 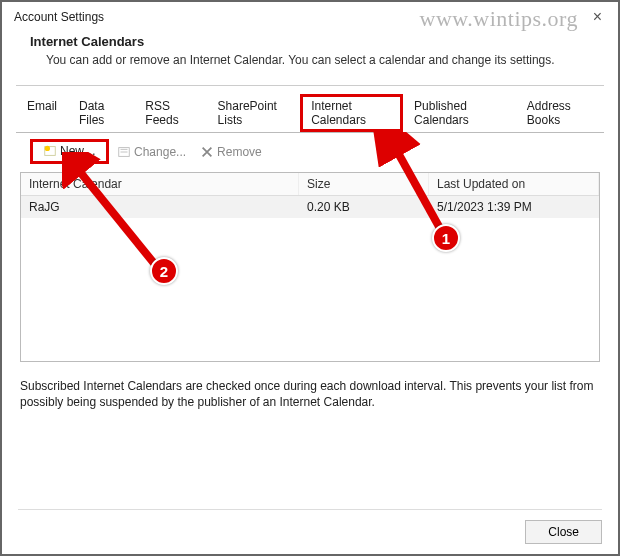 What do you see at coordinates (310, 150) in the screenshot?
I see `toolbar: New… Change... Remove` at bounding box center [310, 150].